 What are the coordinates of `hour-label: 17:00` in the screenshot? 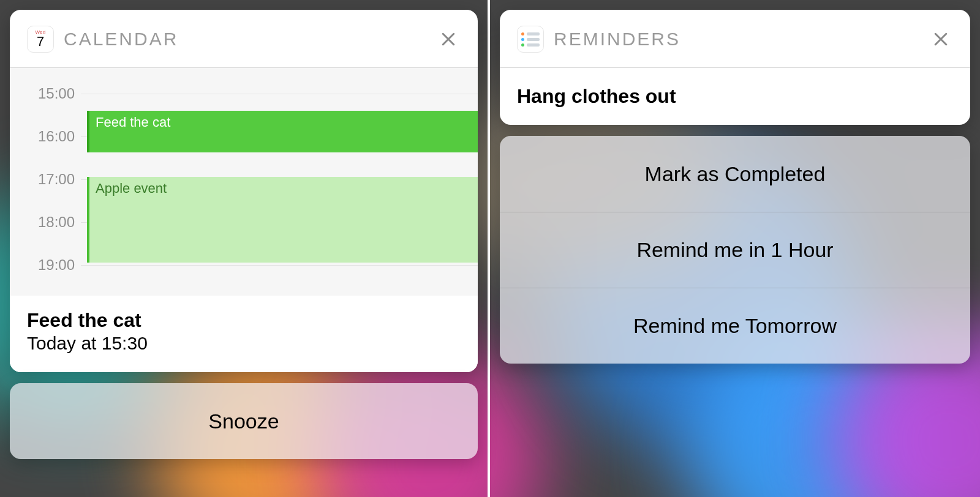 It's located at (45, 179).